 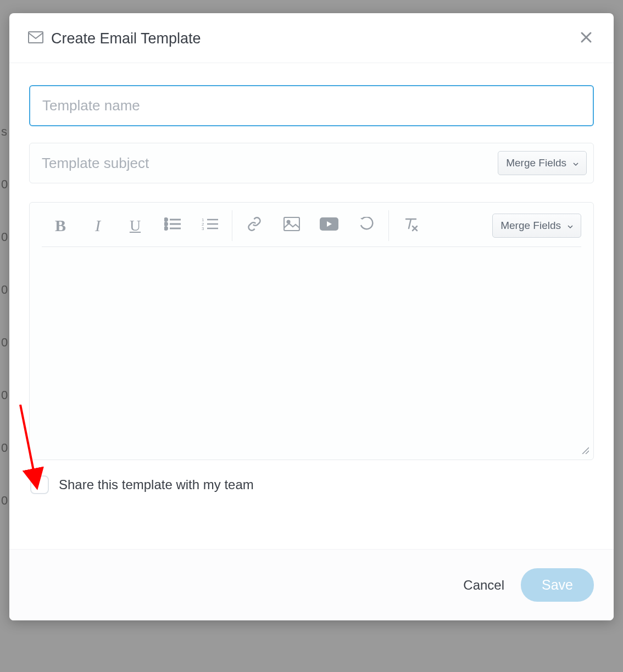 What do you see at coordinates (314, 38) in the screenshot?
I see `modal-title: Create Email Template` at bounding box center [314, 38].